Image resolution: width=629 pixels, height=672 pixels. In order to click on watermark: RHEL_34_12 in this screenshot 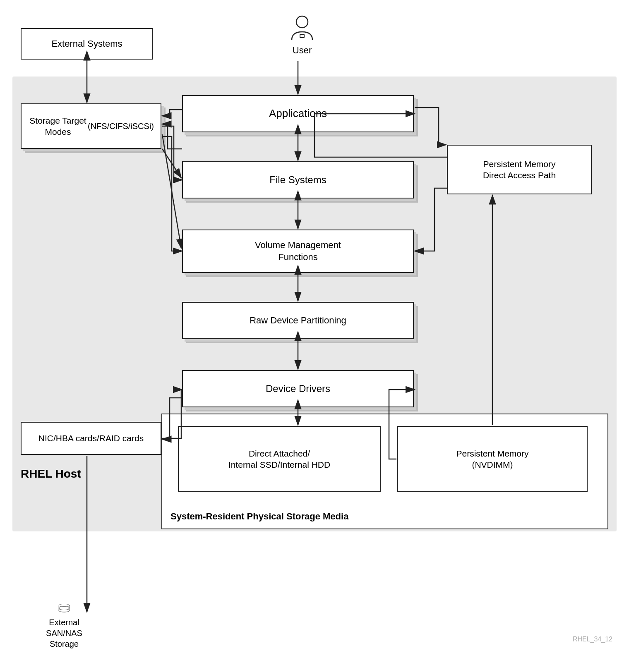, I will do `click(593, 639)`.